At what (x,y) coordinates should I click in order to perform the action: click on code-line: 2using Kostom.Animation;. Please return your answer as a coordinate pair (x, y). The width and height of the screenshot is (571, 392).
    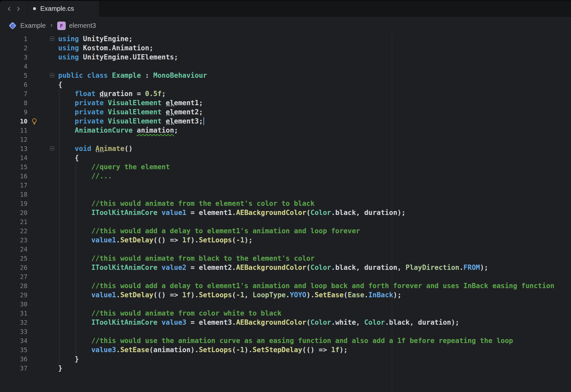
    Looking at the image, I should click on (286, 48).